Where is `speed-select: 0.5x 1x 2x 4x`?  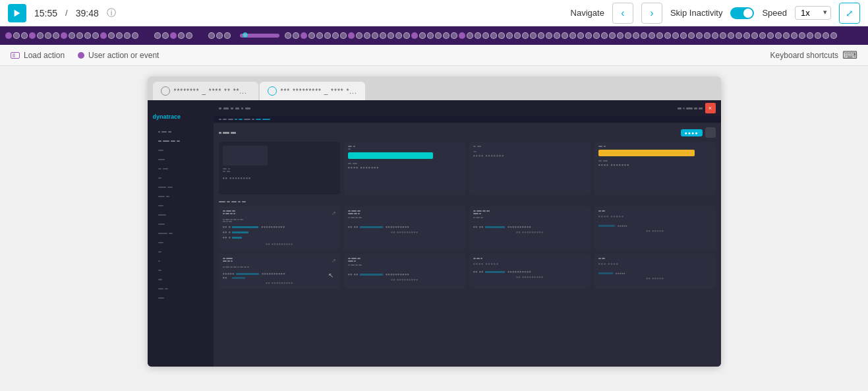
speed-select: 0.5x 1x 2x 4x is located at coordinates (813, 13).